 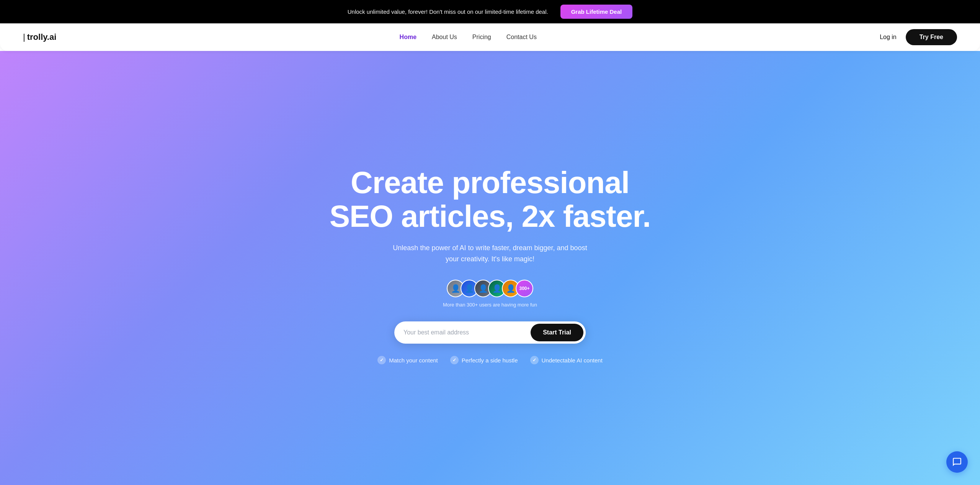 What do you see at coordinates (521, 37) in the screenshot?
I see `nav-contact: Contact Us` at bounding box center [521, 37].